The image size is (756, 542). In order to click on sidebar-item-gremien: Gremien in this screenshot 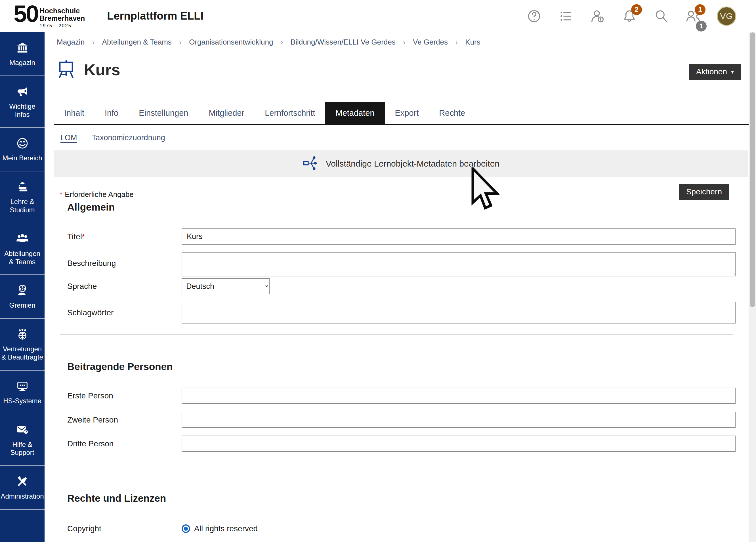, I will do `click(22, 297)`.